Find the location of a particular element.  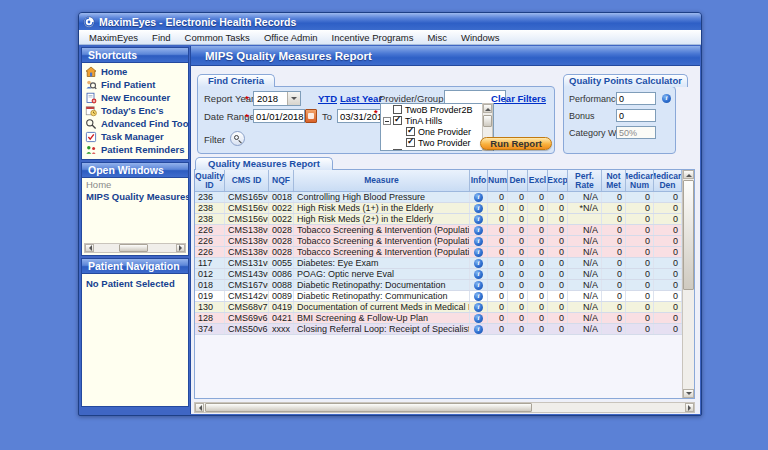

chevron-down-icon is located at coordinates (294, 98).